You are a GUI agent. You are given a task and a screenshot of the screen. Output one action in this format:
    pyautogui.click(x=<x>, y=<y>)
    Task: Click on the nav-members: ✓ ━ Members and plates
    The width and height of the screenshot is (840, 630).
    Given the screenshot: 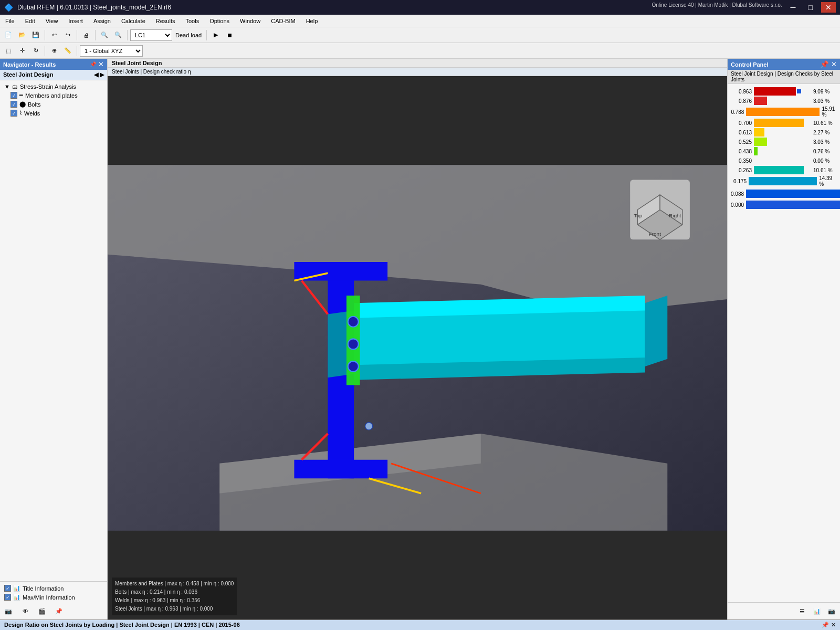 What is the action you would take?
    pyautogui.click(x=54, y=96)
    